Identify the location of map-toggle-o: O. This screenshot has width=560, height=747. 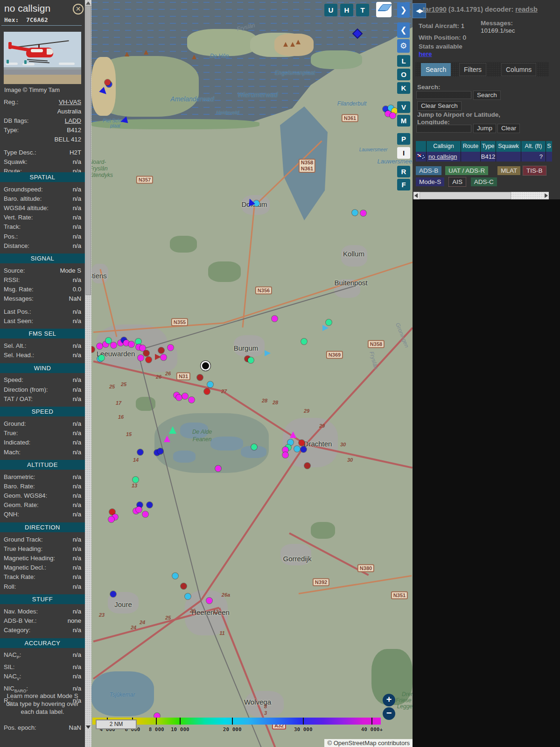
(404, 75).